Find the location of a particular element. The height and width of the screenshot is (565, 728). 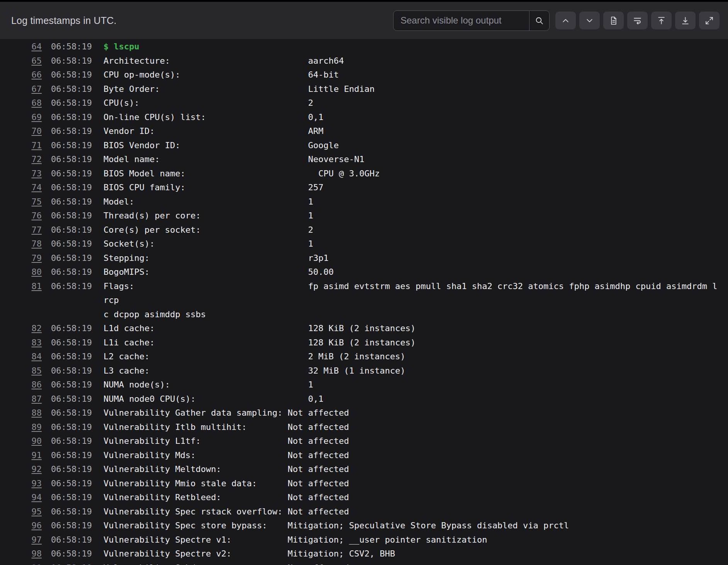

line-number-link: 70 is located at coordinates (21, 131).